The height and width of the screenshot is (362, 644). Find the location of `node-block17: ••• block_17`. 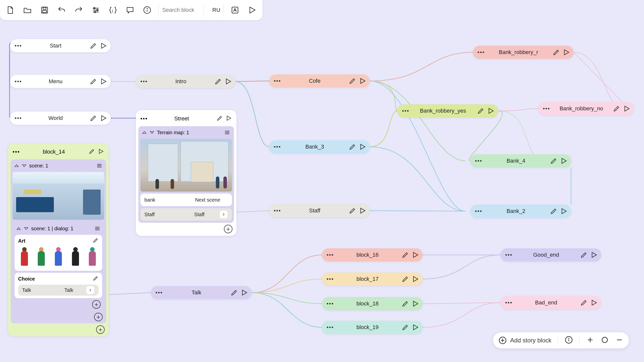

node-block17: ••• block_17 is located at coordinates (372, 279).